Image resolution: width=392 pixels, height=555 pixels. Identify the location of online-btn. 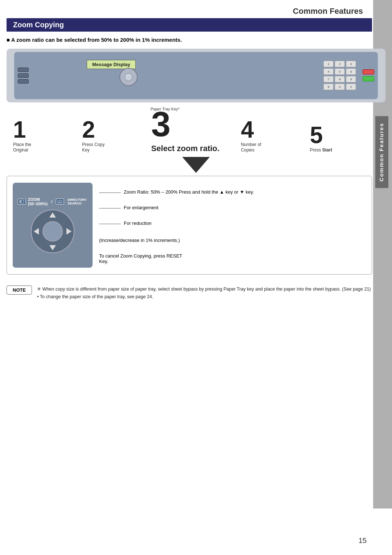
(23, 81).